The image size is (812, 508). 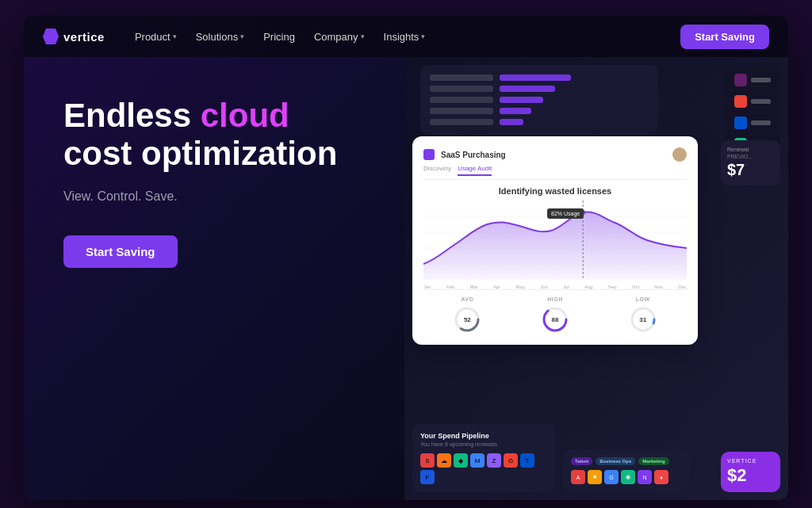 I want to click on metric-avg: AVG 52, so click(x=467, y=315).